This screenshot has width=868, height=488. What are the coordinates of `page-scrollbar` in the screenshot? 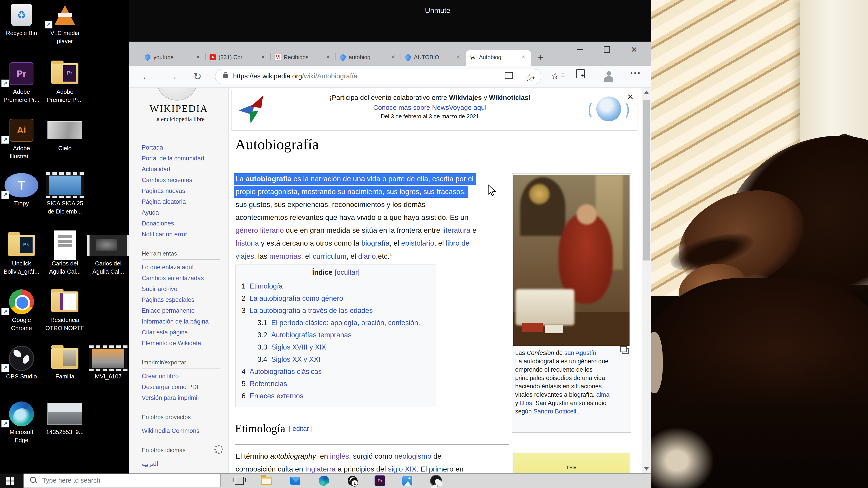 It's located at (646, 281).